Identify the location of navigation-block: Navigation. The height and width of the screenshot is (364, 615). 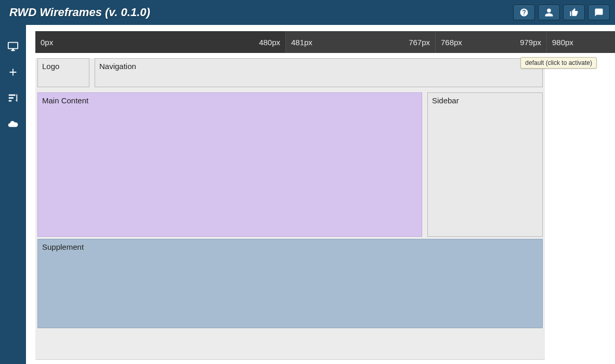
(319, 73).